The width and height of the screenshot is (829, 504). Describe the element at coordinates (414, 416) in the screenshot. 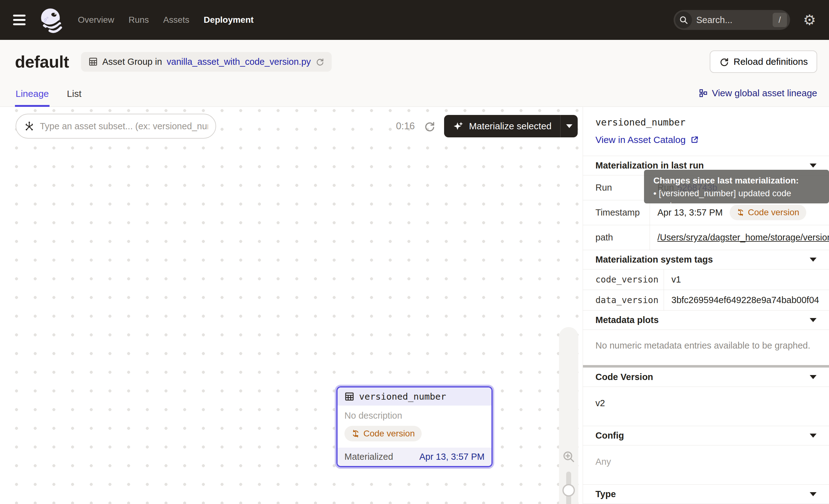

I see `asset-node-description: No description` at that location.